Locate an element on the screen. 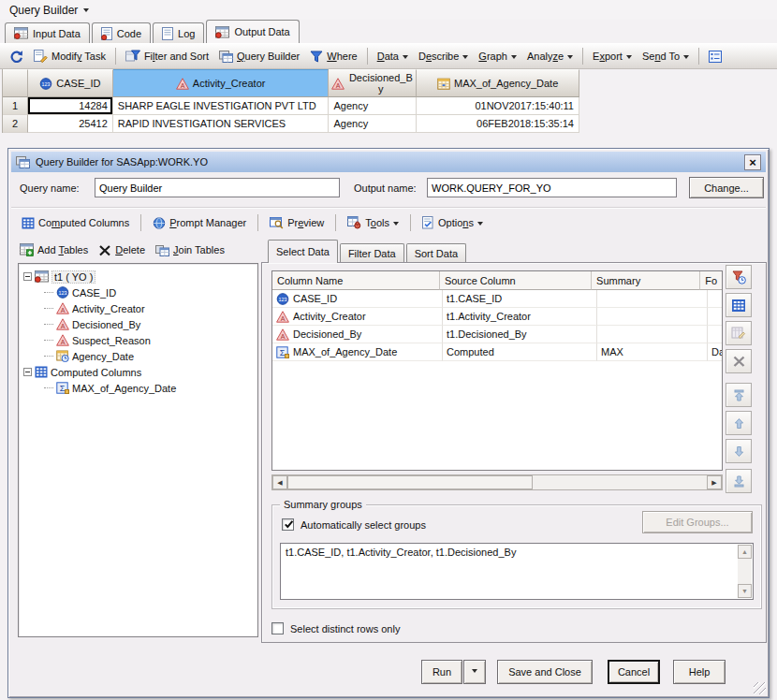 Image resolution: width=777 pixels, height=700 pixels. tree-item-case-id: 123 CASE_ID is located at coordinates (139, 292).